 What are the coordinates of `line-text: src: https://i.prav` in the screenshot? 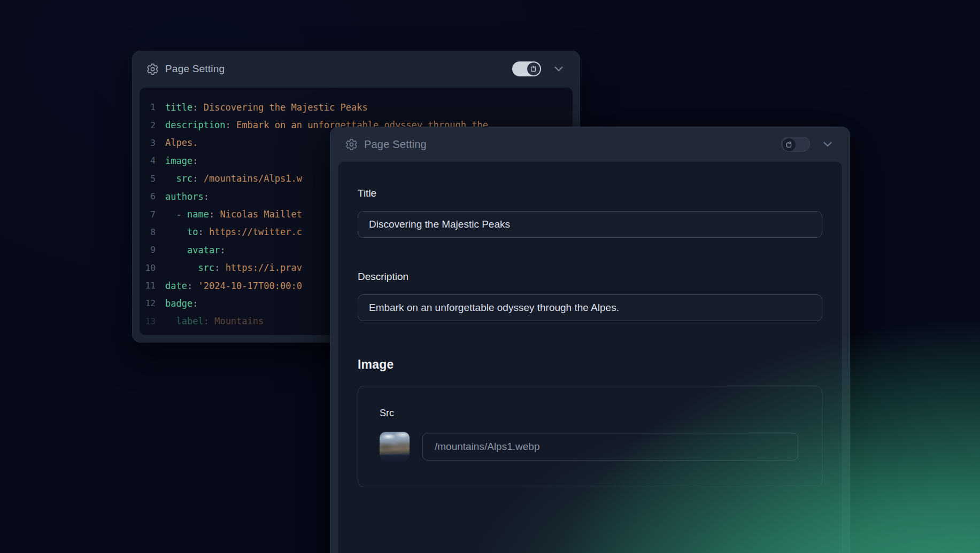 It's located at (234, 268).